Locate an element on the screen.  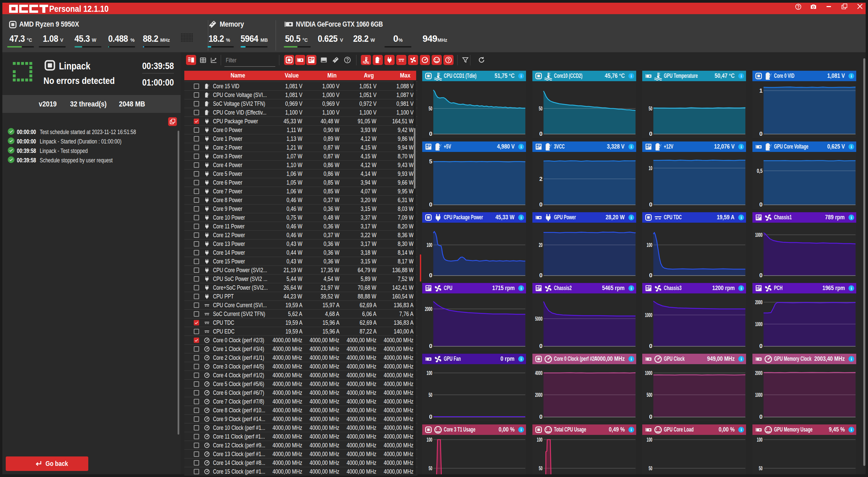
svg-text: 10 is located at coordinates (650, 168).